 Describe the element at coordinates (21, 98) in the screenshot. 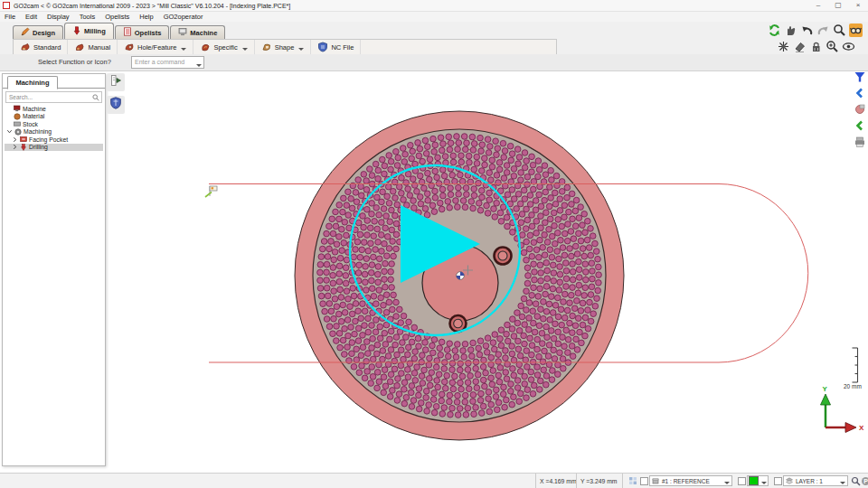

I see `search-placeholder: Search...` at that location.